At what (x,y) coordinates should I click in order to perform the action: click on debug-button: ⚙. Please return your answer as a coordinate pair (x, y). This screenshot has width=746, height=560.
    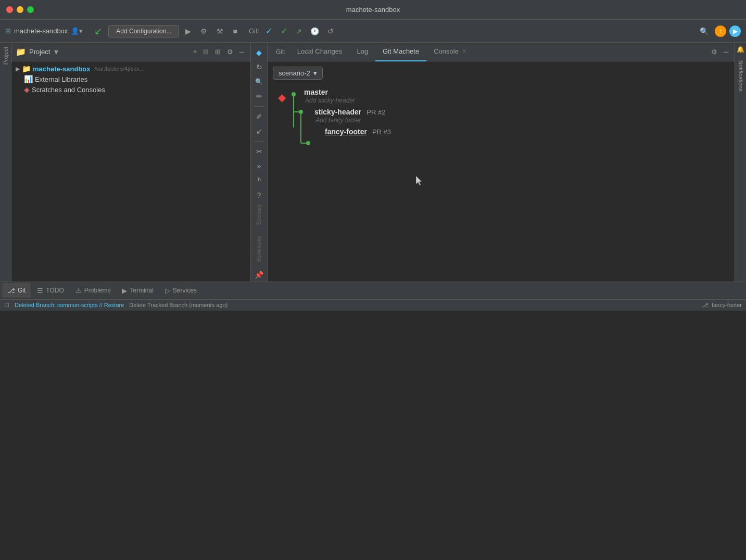
    Looking at the image, I should click on (204, 31).